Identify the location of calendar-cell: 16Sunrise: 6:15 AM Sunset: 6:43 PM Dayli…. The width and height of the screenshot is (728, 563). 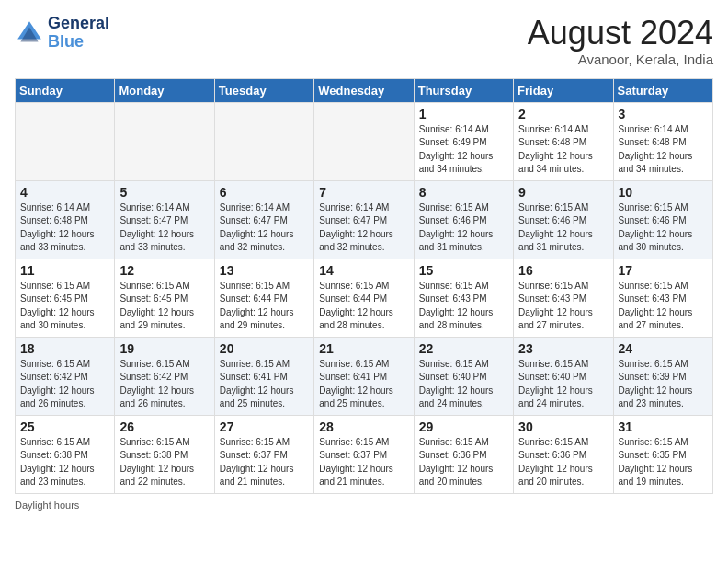
(563, 298).